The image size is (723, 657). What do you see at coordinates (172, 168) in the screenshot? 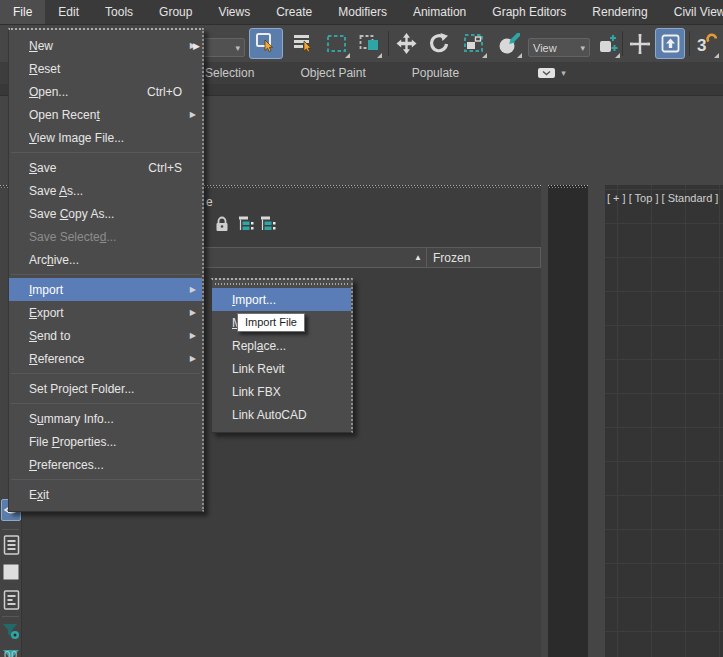
I see `menu-item-shortcut: Ctrl+S` at bounding box center [172, 168].